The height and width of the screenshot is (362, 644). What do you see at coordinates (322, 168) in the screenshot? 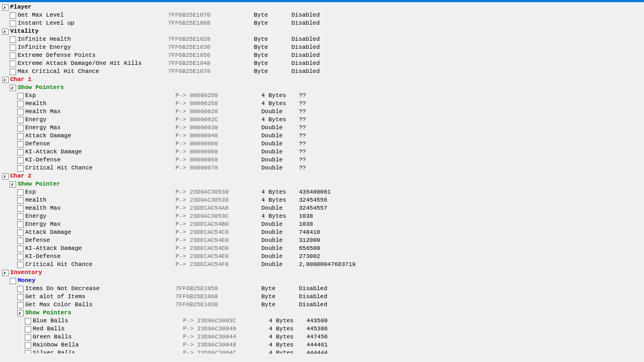
I see `table-row: Critical Hit ChanceP-> 00000078Double??` at bounding box center [322, 168].